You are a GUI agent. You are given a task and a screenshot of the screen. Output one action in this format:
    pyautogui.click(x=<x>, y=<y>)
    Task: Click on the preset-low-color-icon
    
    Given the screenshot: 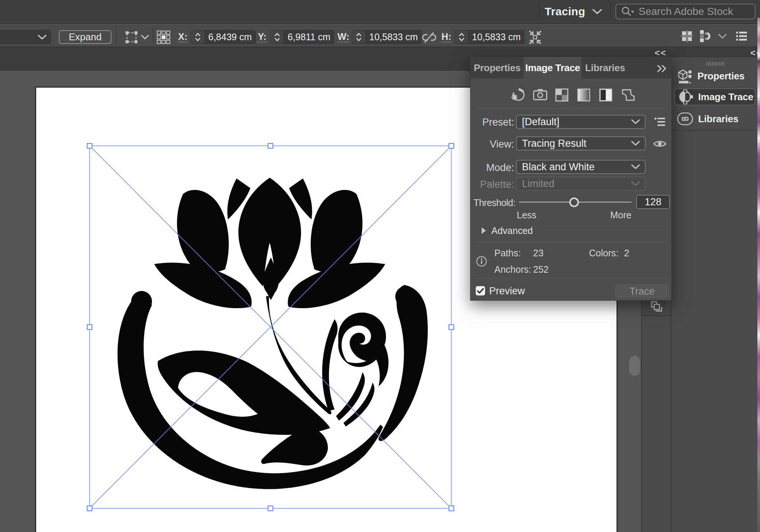 What is the action you would take?
    pyautogui.click(x=562, y=95)
    